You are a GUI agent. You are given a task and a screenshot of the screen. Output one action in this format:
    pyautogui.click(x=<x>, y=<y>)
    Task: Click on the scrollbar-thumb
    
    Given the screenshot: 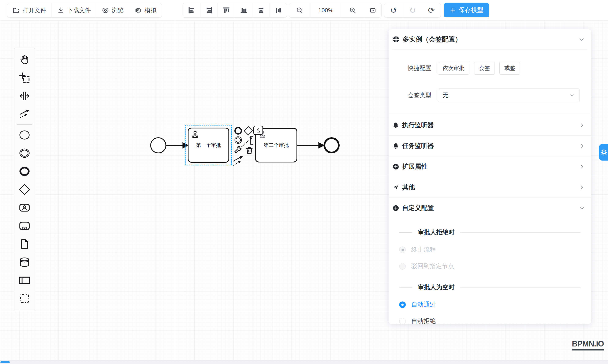 What is the action you would take?
    pyautogui.click(x=5, y=362)
    